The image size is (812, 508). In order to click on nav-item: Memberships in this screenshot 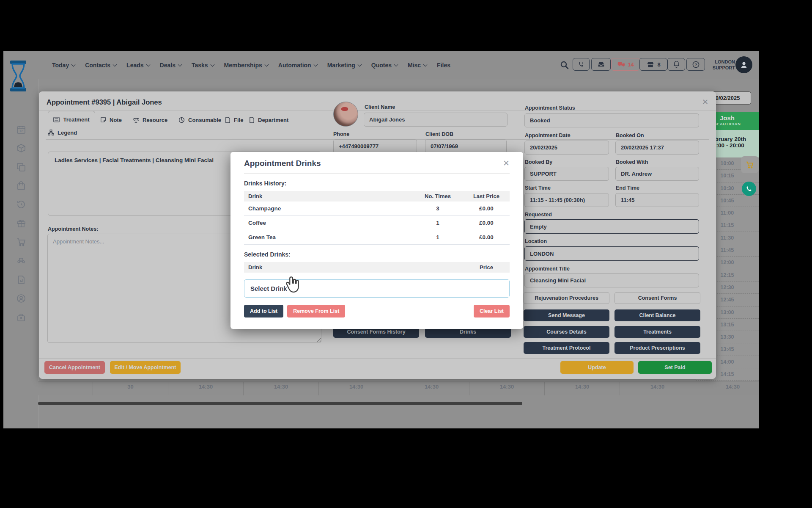, I will do `click(246, 65)`.